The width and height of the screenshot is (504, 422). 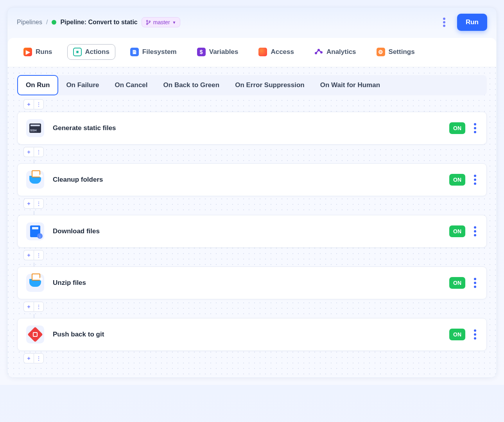 What do you see at coordinates (282, 52) in the screenshot?
I see `tab-access-label: Access` at bounding box center [282, 52].